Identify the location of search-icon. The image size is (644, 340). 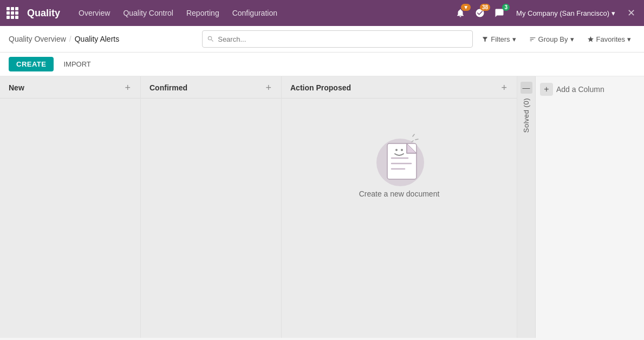
(211, 39).